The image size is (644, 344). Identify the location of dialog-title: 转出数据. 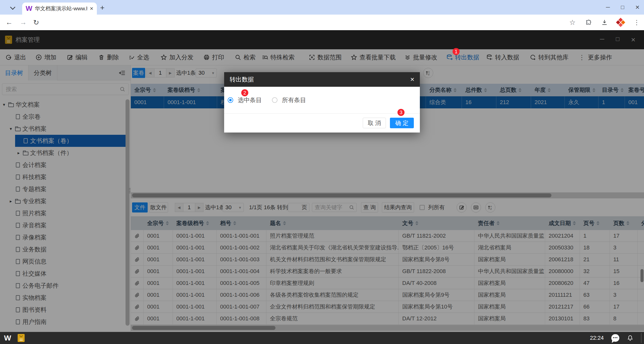
(320, 79).